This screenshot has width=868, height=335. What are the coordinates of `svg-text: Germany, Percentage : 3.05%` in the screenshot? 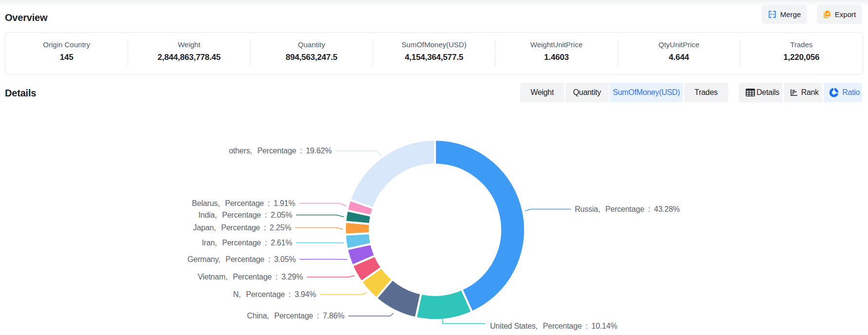 It's located at (242, 259).